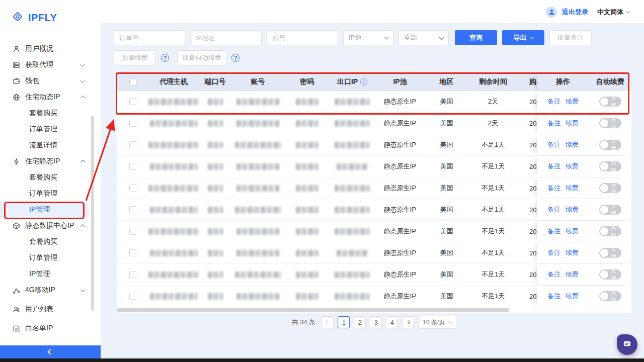  What do you see at coordinates (50, 352) in the screenshot?
I see `chevron-left-icon` at bounding box center [50, 352].